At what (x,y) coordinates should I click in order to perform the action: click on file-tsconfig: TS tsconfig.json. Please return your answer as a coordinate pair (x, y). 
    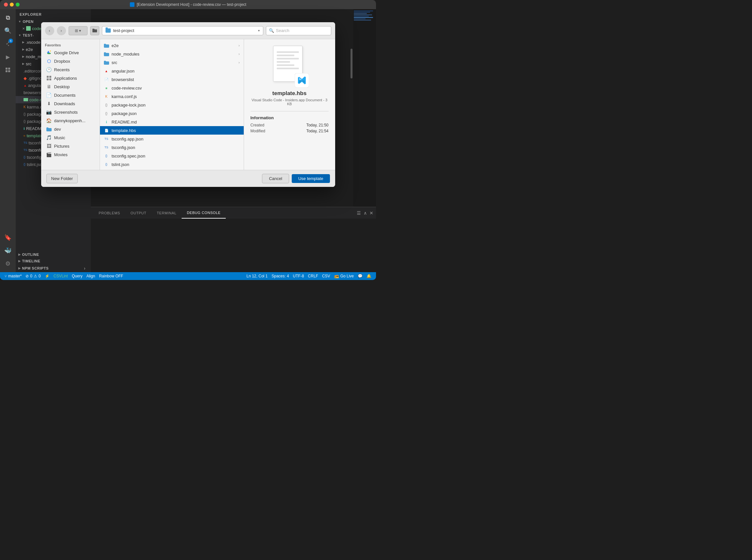
    Looking at the image, I should click on (172, 147).